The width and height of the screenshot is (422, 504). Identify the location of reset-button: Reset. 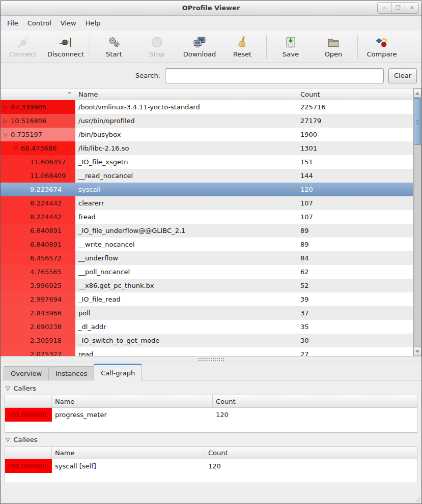
(242, 47).